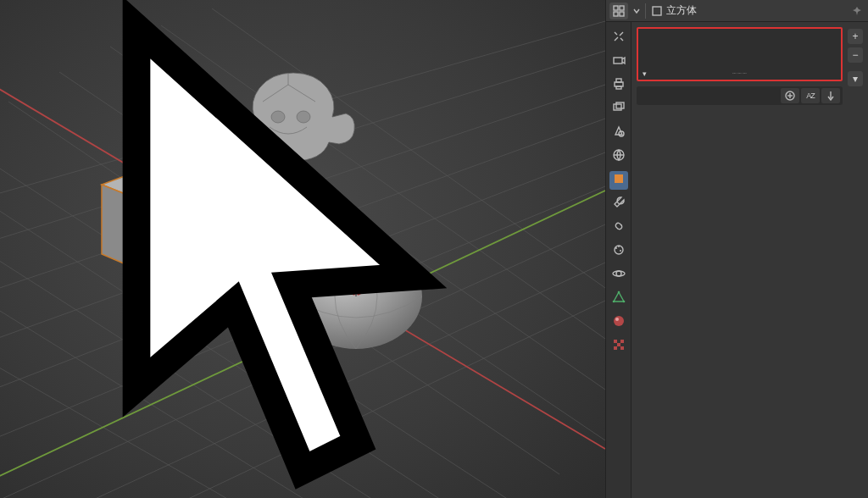  I want to click on pin-button, so click(857, 11).